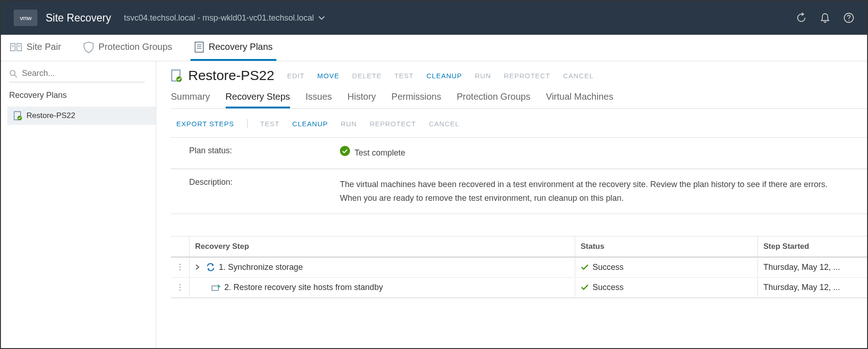 The image size is (868, 349). Describe the element at coordinates (241, 47) in the screenshot. I see `tab-label: Recovery Plans` at that location.